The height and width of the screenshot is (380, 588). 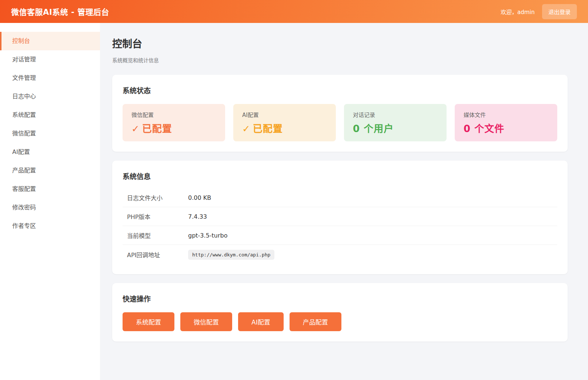 What do you see at coordinates (231, 255) in the screenshot?
I see `api-callback-url: http://www.dkym.com/api.php` at bounding box center [231, 255].